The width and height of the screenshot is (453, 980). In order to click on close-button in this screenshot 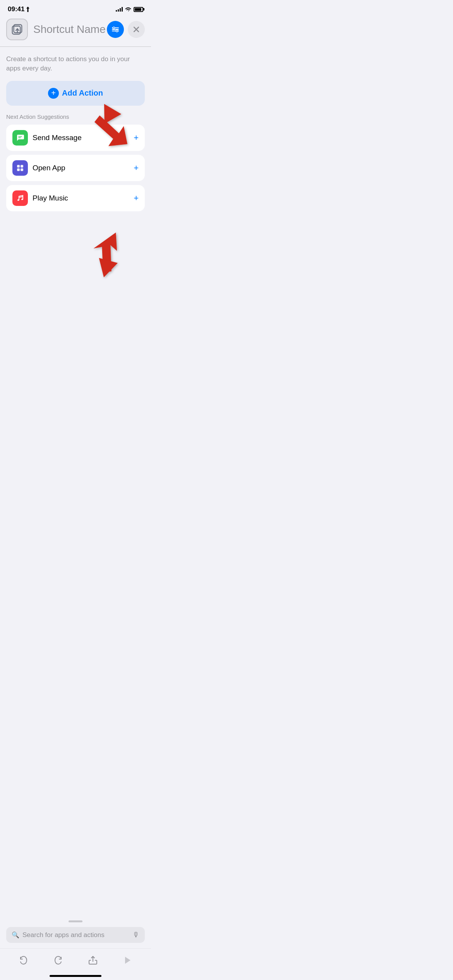, I will do `click(136, 29)`.